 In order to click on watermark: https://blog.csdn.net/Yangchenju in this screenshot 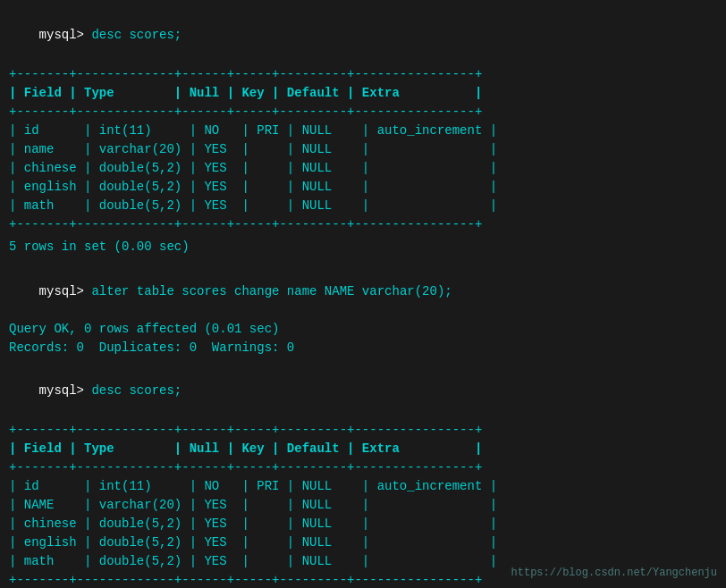, I will do `click(614, 573)`.